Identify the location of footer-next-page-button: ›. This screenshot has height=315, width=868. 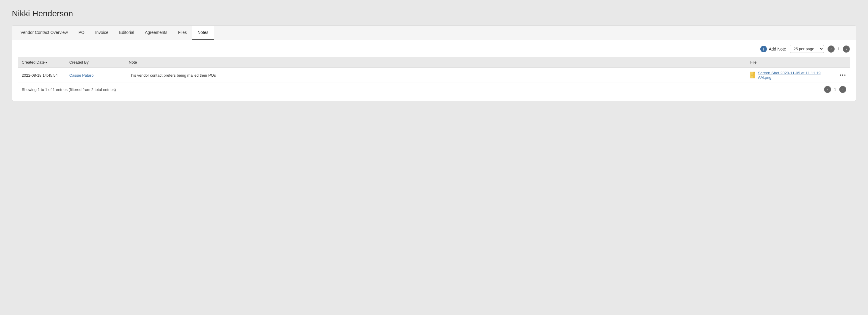
(843, 90).